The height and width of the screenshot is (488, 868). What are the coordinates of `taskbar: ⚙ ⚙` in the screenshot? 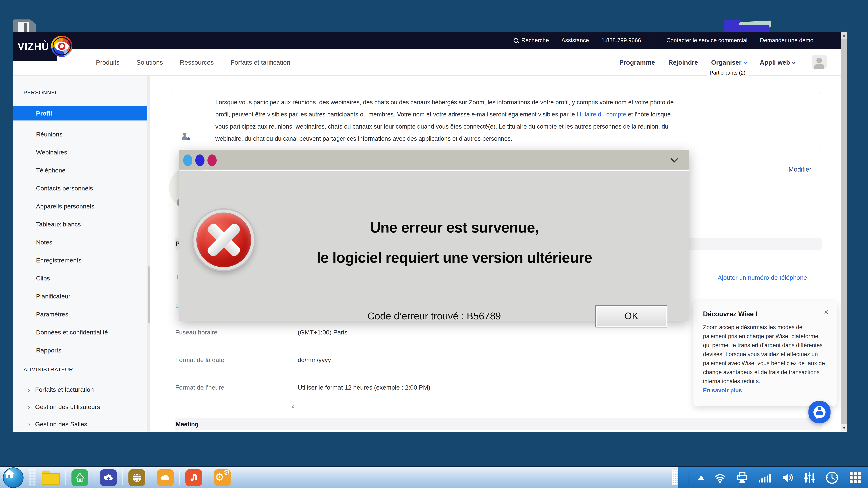 It's located at (434, 477).